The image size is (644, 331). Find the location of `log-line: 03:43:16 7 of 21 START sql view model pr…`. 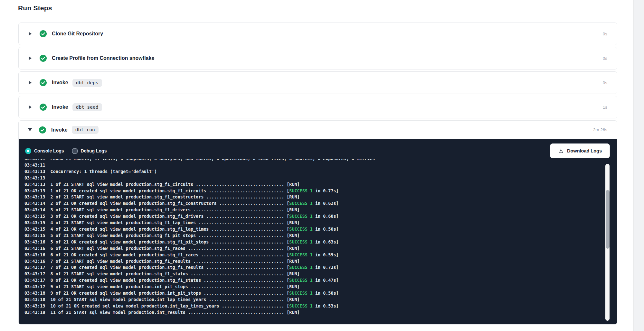

log-line: 03:43:16 7 of 21 START sql view model pr… is located at coordinates (321, 262).